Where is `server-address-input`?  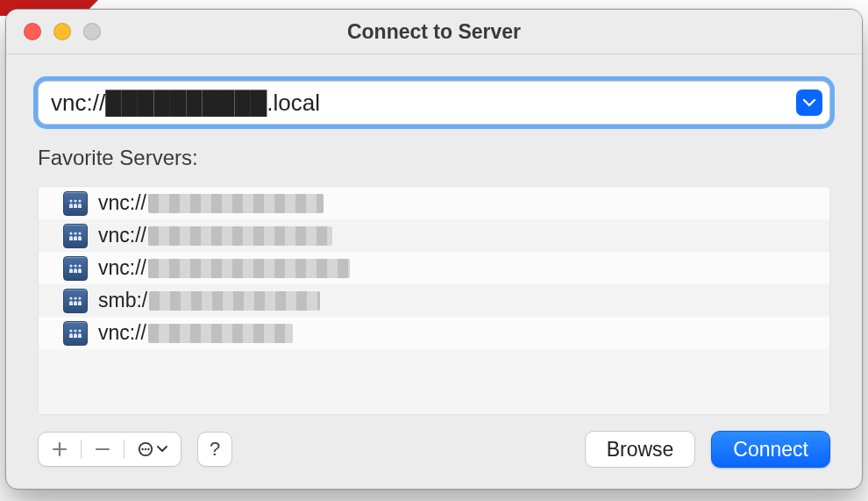
server-address-input is located at coordinates (423, 104).